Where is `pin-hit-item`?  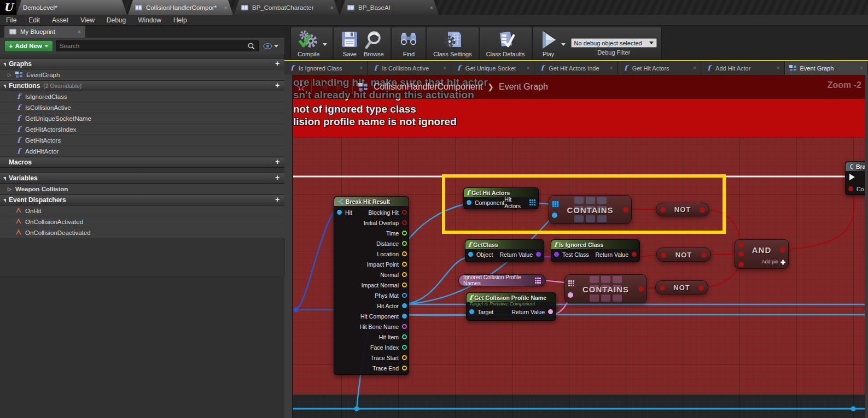 pin-hit-item is located at coordinates (405, 337).